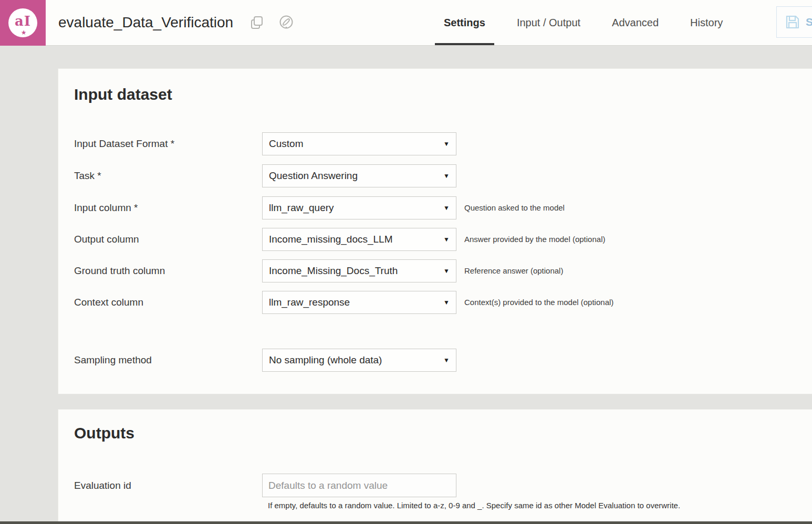 The width and height of the screenshot is (812, 524). What do you see at coordinates (313, 176) in the screenshot?
I see `select-value: Question Answering` at bounding box center [313, 176].